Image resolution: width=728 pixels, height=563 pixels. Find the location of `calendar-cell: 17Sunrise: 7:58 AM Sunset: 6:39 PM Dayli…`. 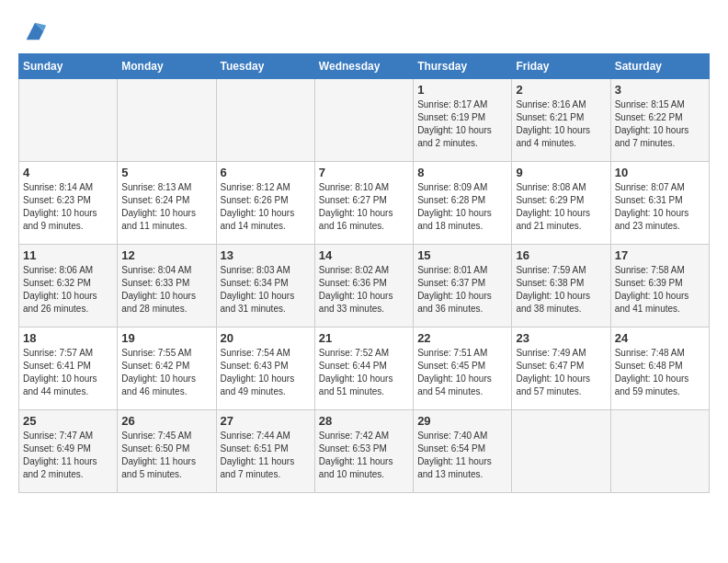

calendar-cell: 17Sunrise: 7:58 AM Sunset: 6:39 PM Dayli… is located at coordinates (660, 286).